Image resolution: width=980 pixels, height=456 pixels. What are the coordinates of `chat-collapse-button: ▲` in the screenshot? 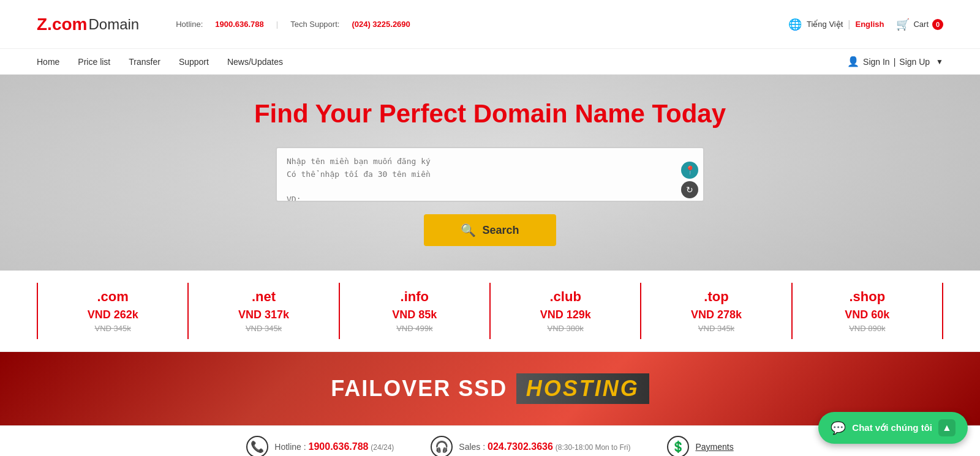 It's located at (947, 428).